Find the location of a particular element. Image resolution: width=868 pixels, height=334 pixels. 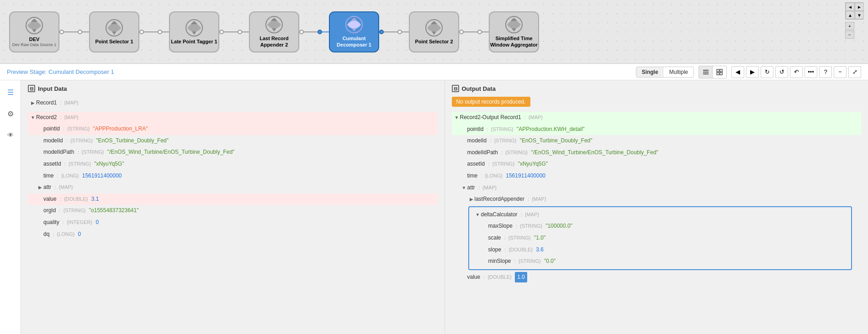

field-dq-name: dq is located at coordinates (47, 235).